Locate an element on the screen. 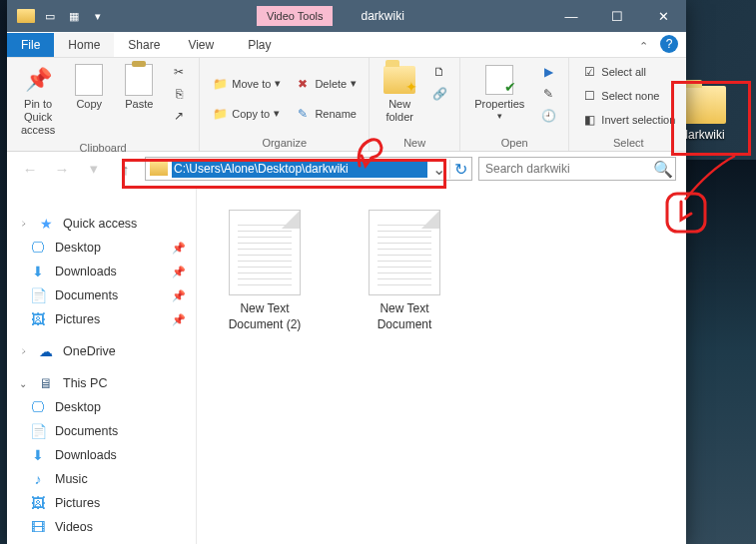 This screenshot has height=544, width=756. copy-path-button: ⎘ is located at coordinates (179, 94).